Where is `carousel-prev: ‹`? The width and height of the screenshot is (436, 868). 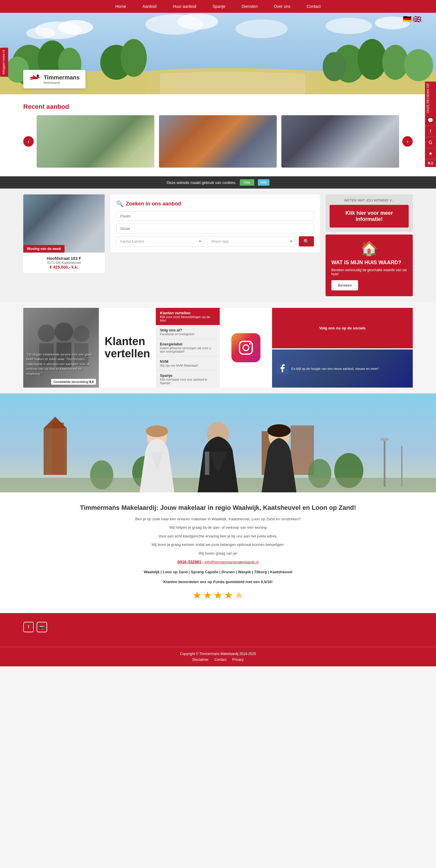
carousel-prev: ‹ is located at coordinates (28, 142).